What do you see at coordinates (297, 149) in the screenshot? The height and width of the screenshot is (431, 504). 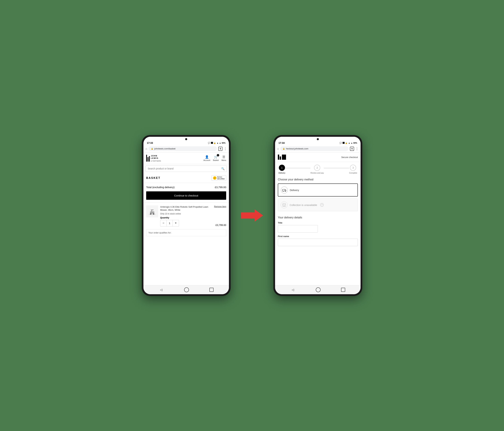 I see `url-text-2: heckout.johnlewis.com` at bounding box center [297, 149].